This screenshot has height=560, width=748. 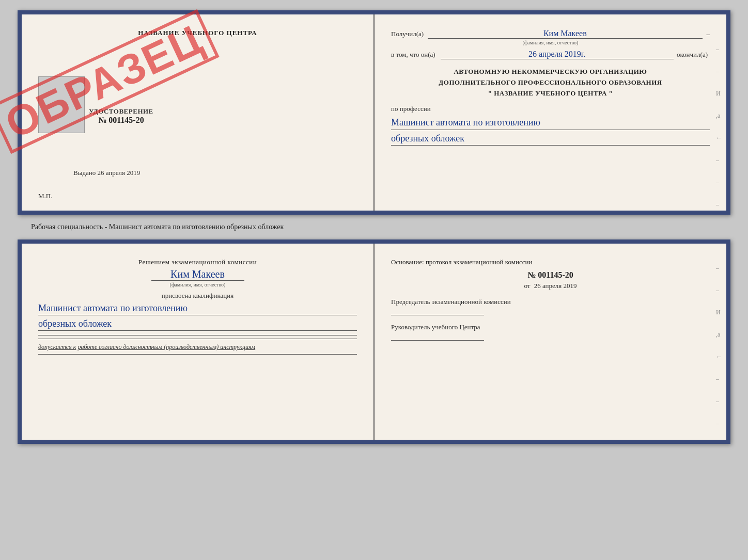 I want to click on dash1: –, so click(x=709, y=34).